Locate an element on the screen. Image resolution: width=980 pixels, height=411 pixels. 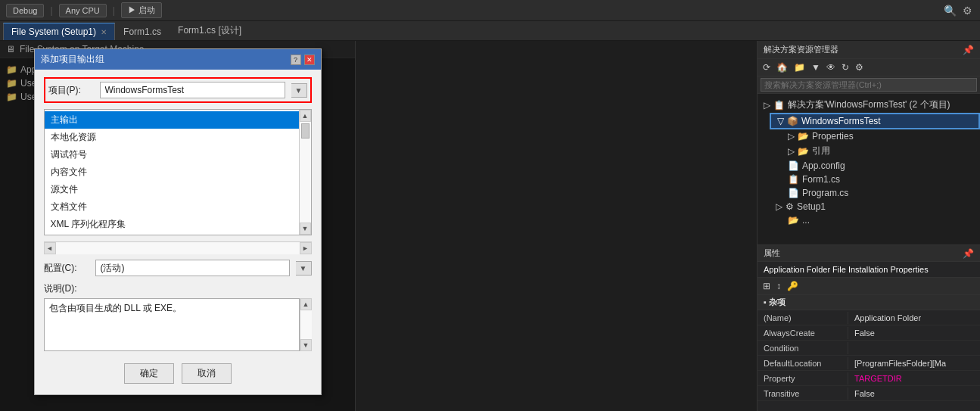
dialog-config-arrow: ▼ is located at coordinates (304, 268).